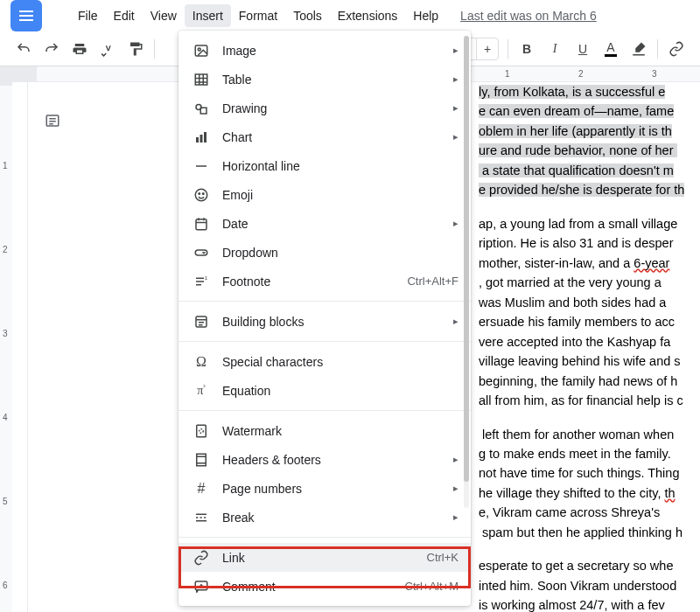  What do you see at coordinates (325, 460) in the screenshot?
I see `menu-item-headers-footers: Headers & footers▸` at bounding box center [325, 460].